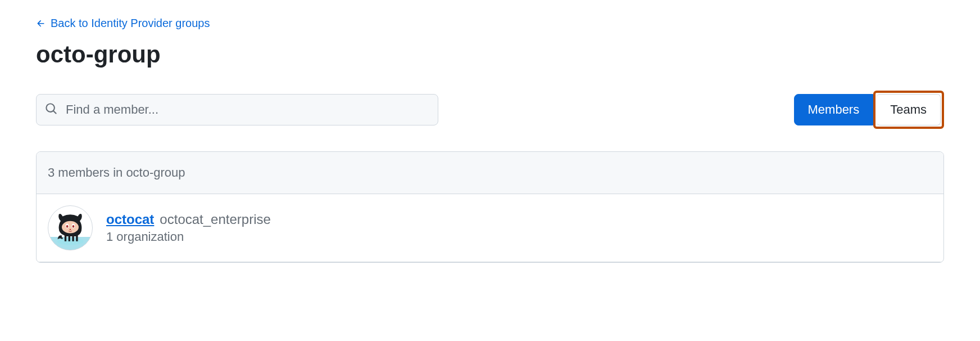 The height and width of the screenshot is (341, 980). I want to click on search-container, so click(237, 110).